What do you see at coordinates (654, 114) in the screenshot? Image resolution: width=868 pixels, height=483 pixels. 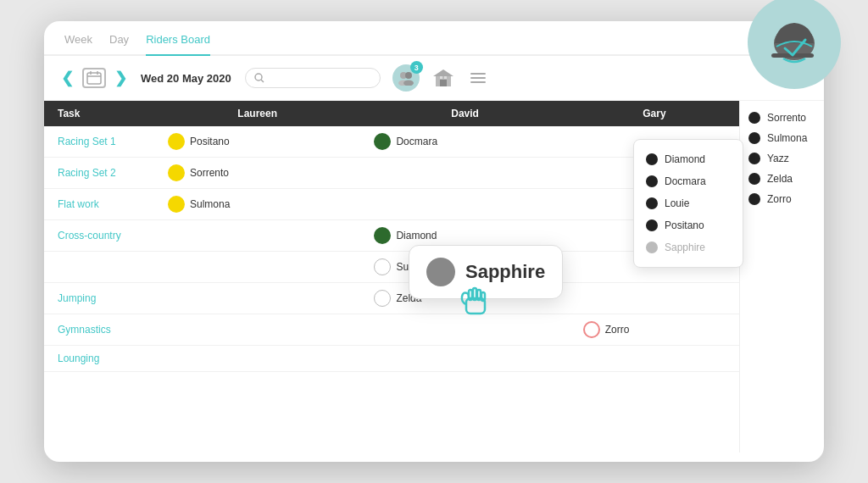 I see `col-gary: Gary` at bounding box center [654, 114].